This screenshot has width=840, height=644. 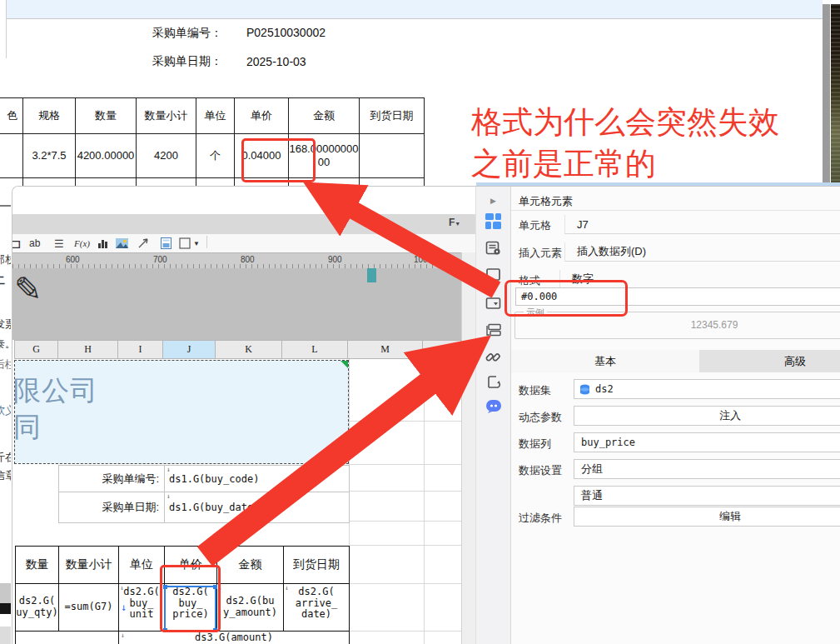 What do you see at coordinates (216, 117) in the screenshot?
I see `table-header-cell: 单位` at bounding box center [216, 117].